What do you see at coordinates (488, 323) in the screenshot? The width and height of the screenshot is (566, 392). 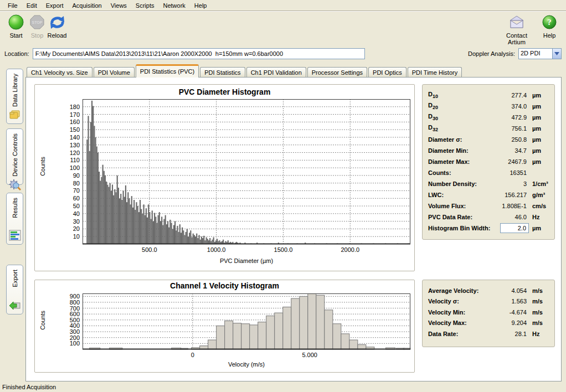 I see `stat-row: Velocity Max:9.204m/s` at bounding box center [488, 323].